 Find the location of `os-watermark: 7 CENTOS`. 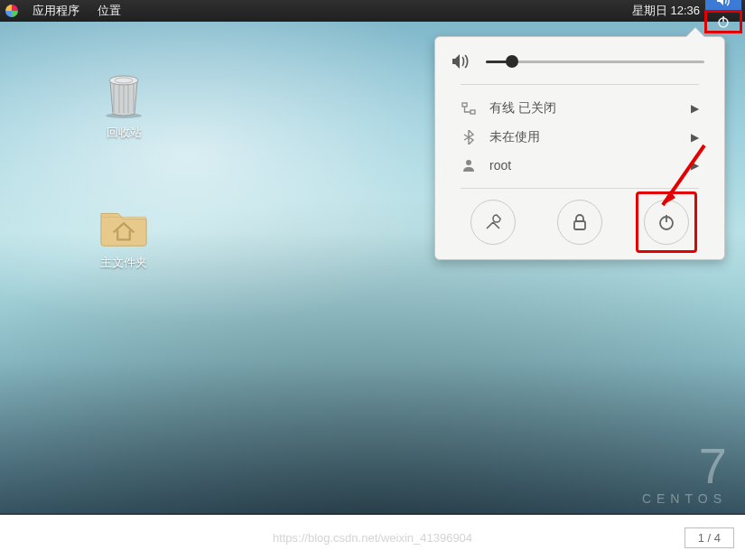

os-watermark: 7 CENTOS is located at coordinates (684, 473).